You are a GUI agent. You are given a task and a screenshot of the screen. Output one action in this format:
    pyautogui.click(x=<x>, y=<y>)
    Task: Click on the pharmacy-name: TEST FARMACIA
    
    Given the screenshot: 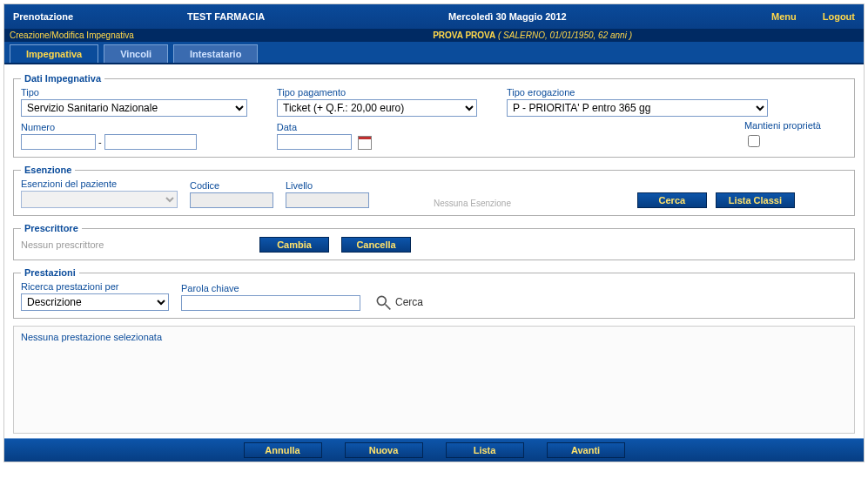 What is the action you would take?
    pyautogui.click(x=296, y=17)
    